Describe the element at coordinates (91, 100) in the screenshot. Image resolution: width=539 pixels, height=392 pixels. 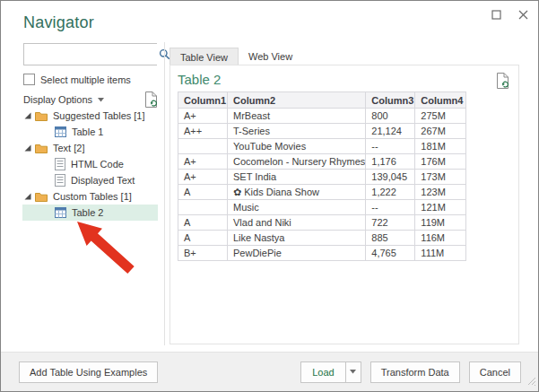
I see `display-options-row: Display Options` at that location.